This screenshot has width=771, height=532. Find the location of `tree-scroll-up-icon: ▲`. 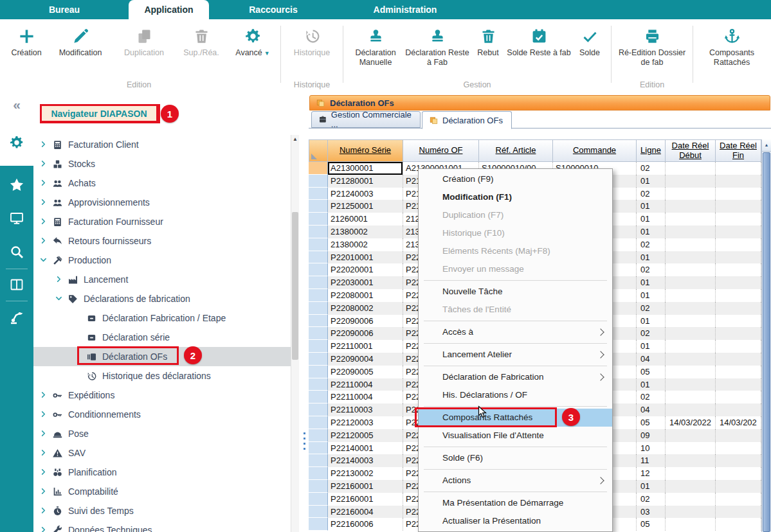

tree-scroll-up-icon: ▲ is located at coordinates (295, 139).